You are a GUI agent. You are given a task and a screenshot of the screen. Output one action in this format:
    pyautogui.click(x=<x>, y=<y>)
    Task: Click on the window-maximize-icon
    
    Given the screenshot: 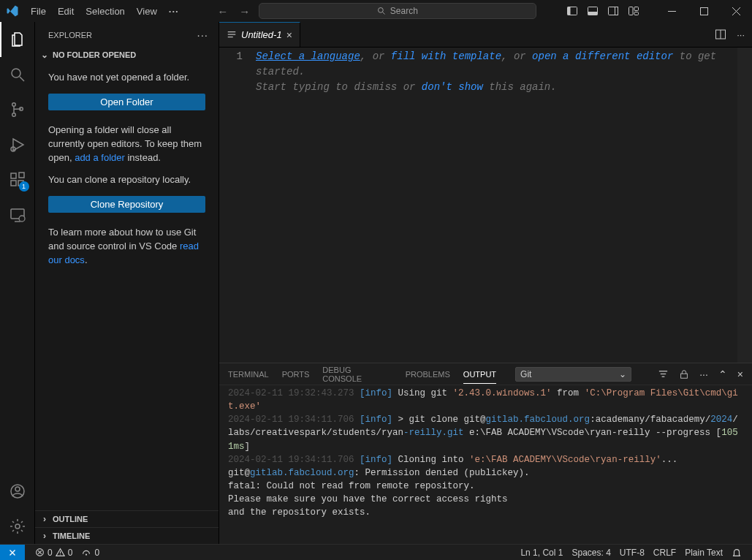 What is the action you would take?
    pyautogui.click(x=704, y=11)
    